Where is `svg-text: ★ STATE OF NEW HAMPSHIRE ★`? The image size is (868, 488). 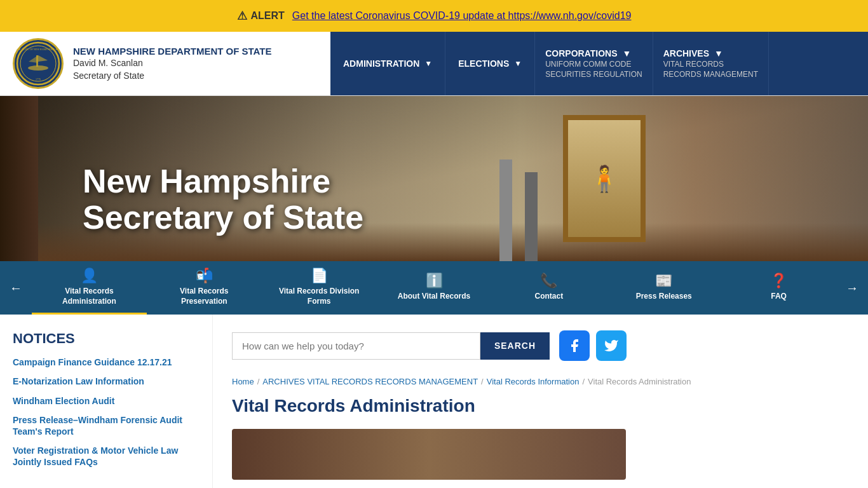
svg-text: ★ STATE OF NEW HAMPSHIRE ★ is located at coordinates (38, 50).